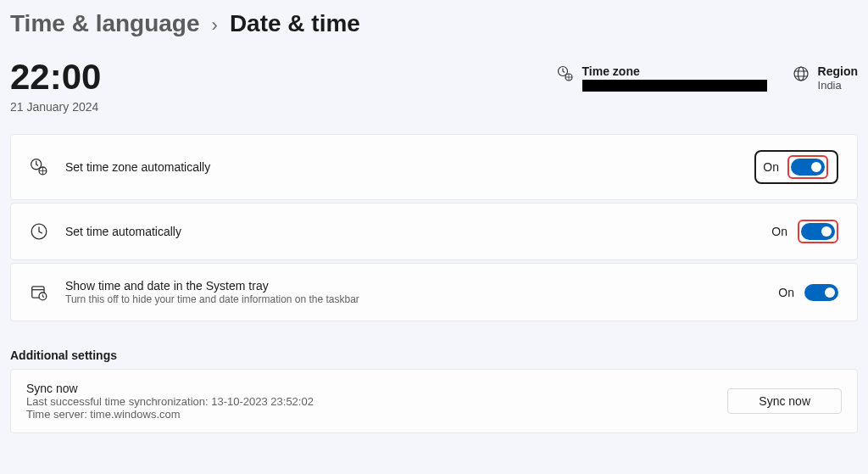 Image resolution: width=868 pixels, height=474 pixels. Describe the element at coordinates (39, 231) in the screenshot. I see `clock-icon` at that location.